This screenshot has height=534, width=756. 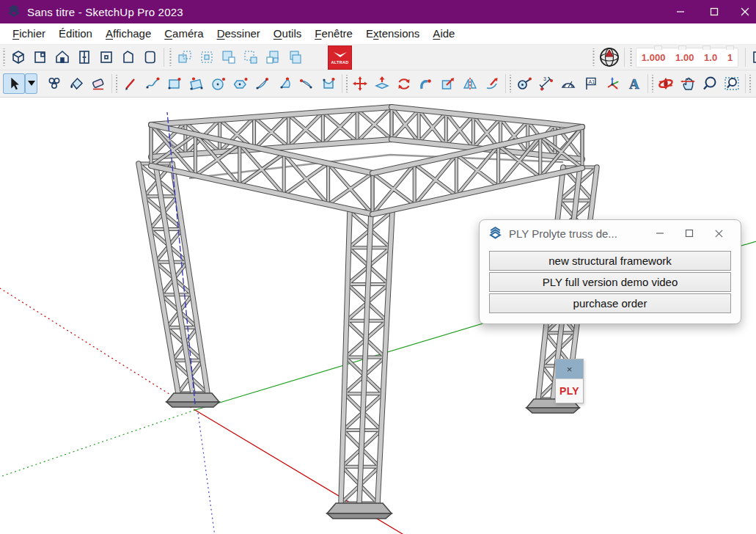 I want to click on scale-preset-1000: 1.000, so click(x=654, y=57).